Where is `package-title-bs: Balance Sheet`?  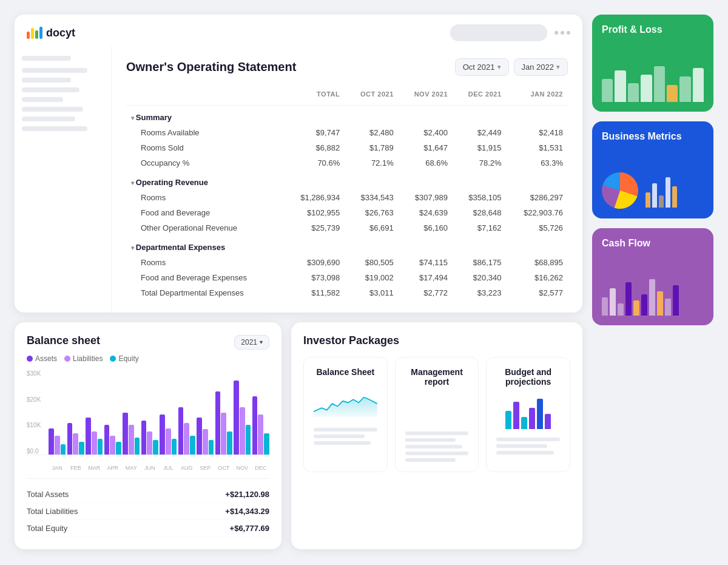
package-title-bs: Balance Sheet is located at coordinates (346, 372).